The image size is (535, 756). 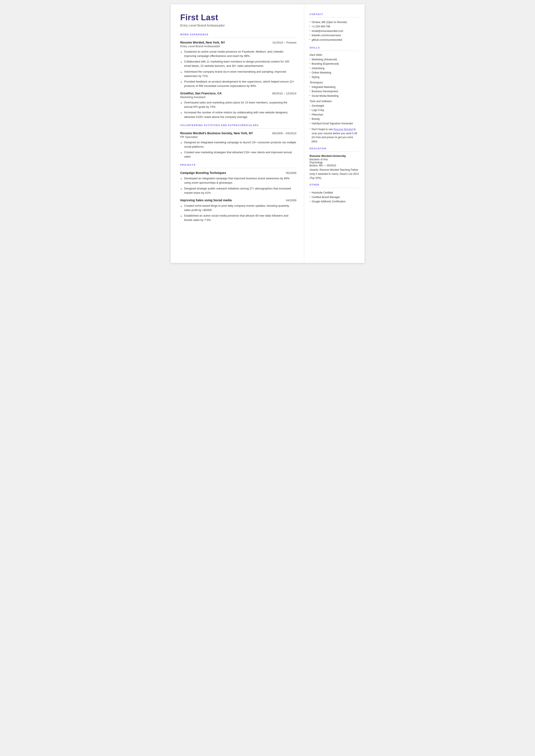 I want to click on job-2-role: Marketing Assistant, so click(x=239, y=97).